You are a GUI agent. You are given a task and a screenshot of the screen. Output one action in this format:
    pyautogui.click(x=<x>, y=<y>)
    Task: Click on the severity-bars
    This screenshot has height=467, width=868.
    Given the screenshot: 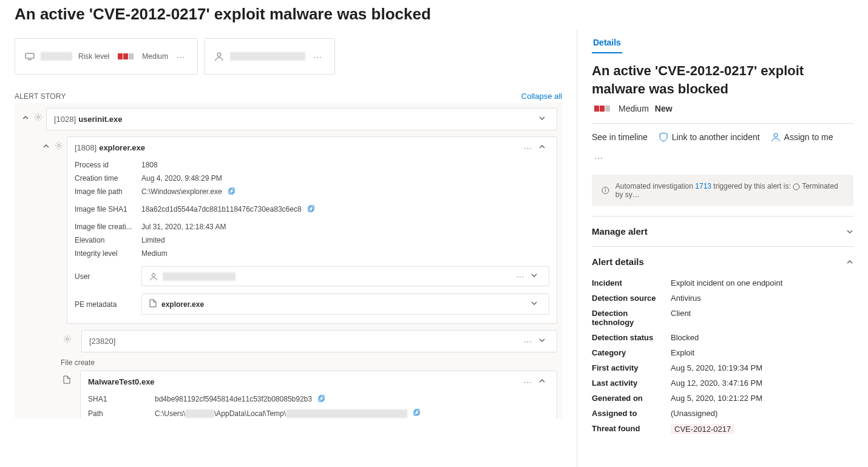 What is the action you would take?
    pyautogui.click(x=602, y=109)
    